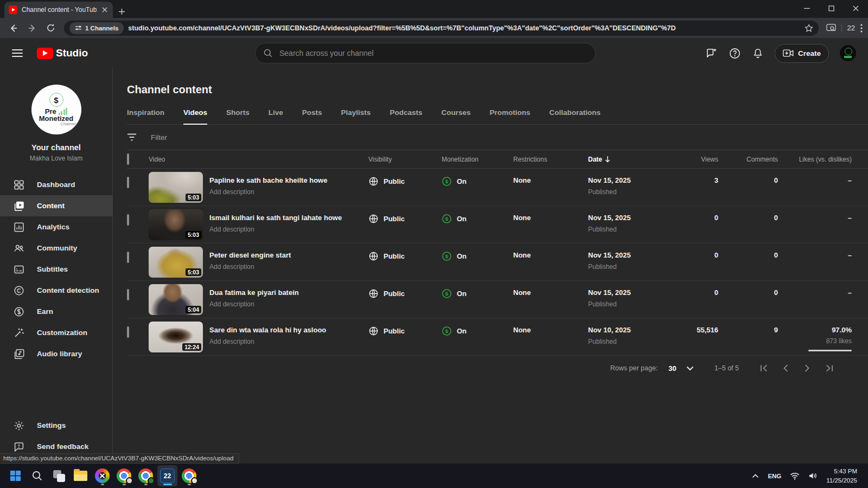 The image size is (868, 488). What do you see at coordinates (802, 53) in the screenshot?
I see `create-button: Create` at bounding box center [802, 53].